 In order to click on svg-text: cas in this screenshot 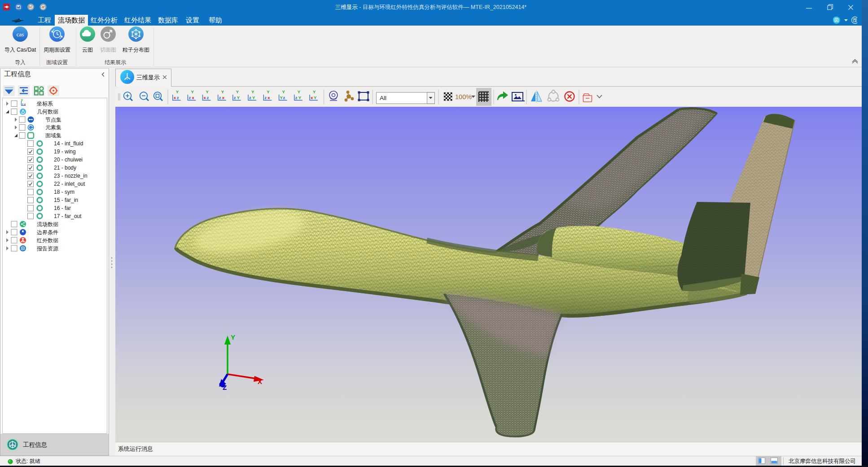, I will do `click(21, 34)`.